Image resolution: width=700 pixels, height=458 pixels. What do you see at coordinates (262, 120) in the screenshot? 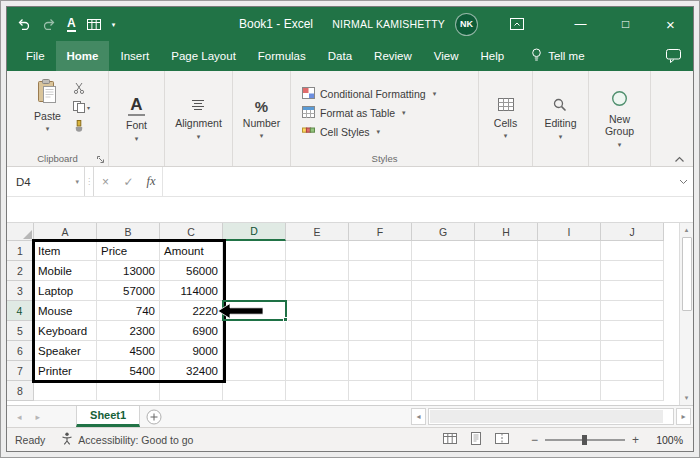
I see `number-button: % Number ▾` at bounding box center [262, 120].